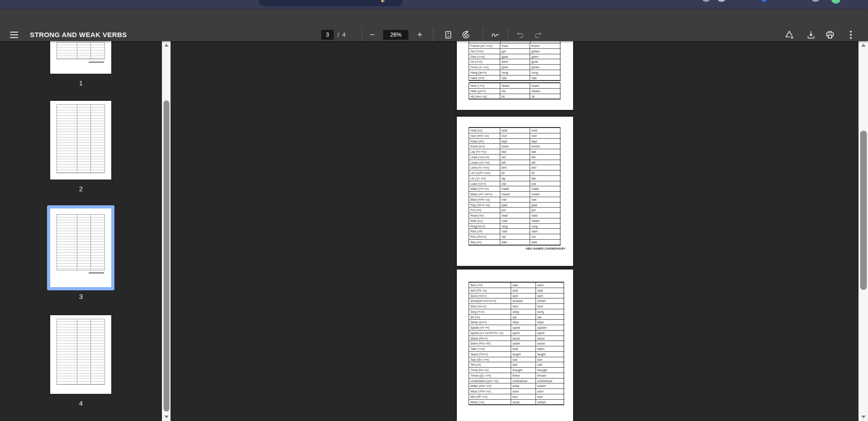  What do you see at coordinates (81, 403) in the screenshot?
I see `page-thumbnail-label: 4` at bounding box center [81, 403].